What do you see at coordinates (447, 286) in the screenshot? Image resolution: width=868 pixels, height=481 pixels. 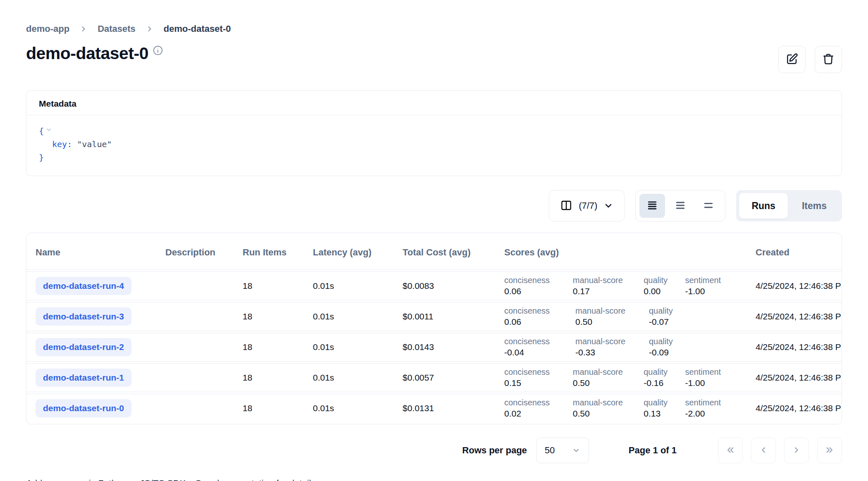 I see `total-cost-cell: $0.0083` at bounding box center [447, 286].